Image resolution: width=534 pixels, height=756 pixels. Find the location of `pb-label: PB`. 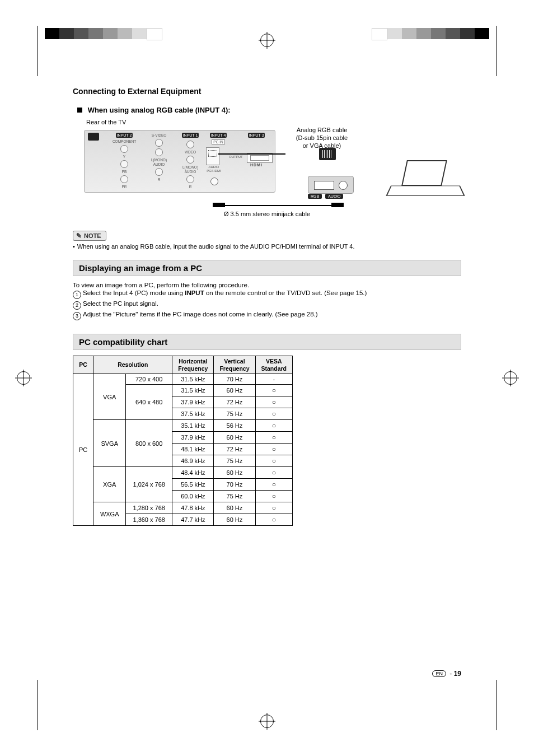

pb-label: PB is located at coordinates (124, 171).